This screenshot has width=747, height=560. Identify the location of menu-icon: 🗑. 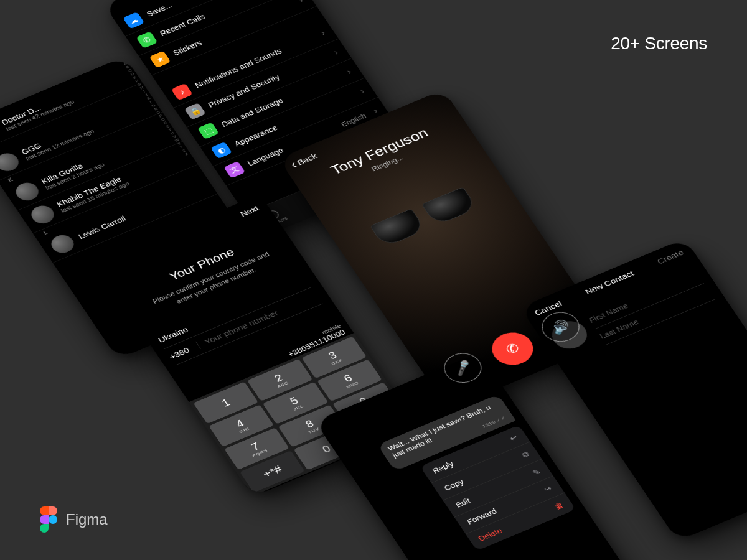
(559, 506).